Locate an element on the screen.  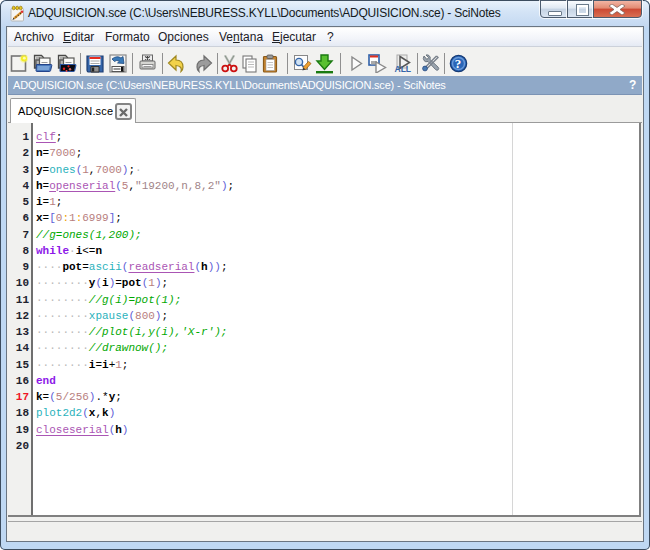
svg-text: ALL is located at coordinates (404, 68).